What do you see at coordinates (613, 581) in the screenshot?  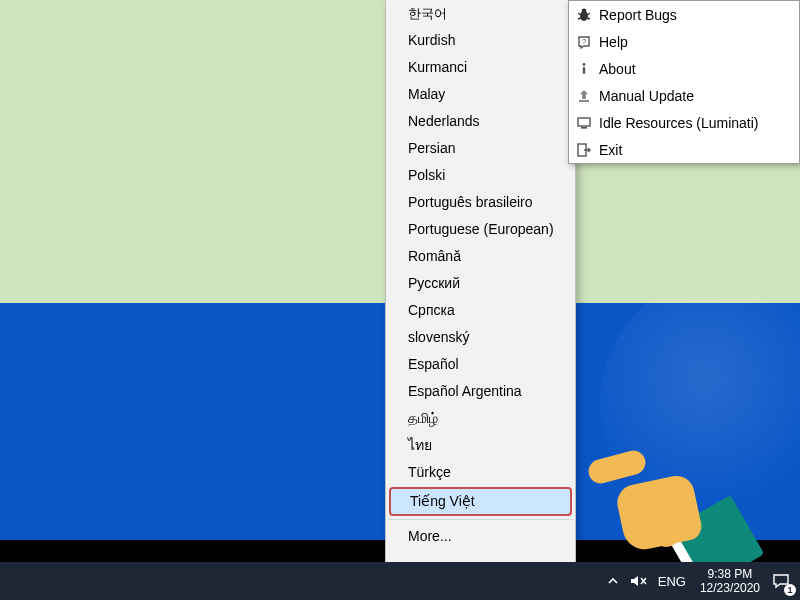 I see `tray-chevron-icon` at bounding box center [613, 581].